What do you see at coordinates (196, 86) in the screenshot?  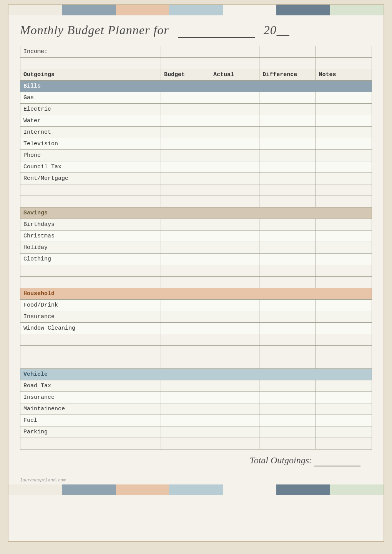 I see `bills-label: Bills` at bounding box center [196, 86].